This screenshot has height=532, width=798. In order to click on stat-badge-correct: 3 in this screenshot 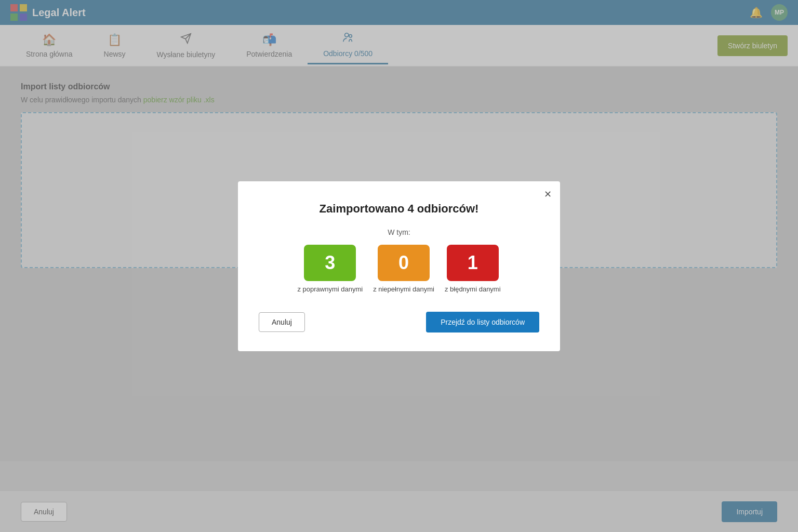, I will do `click(330, 263)`.